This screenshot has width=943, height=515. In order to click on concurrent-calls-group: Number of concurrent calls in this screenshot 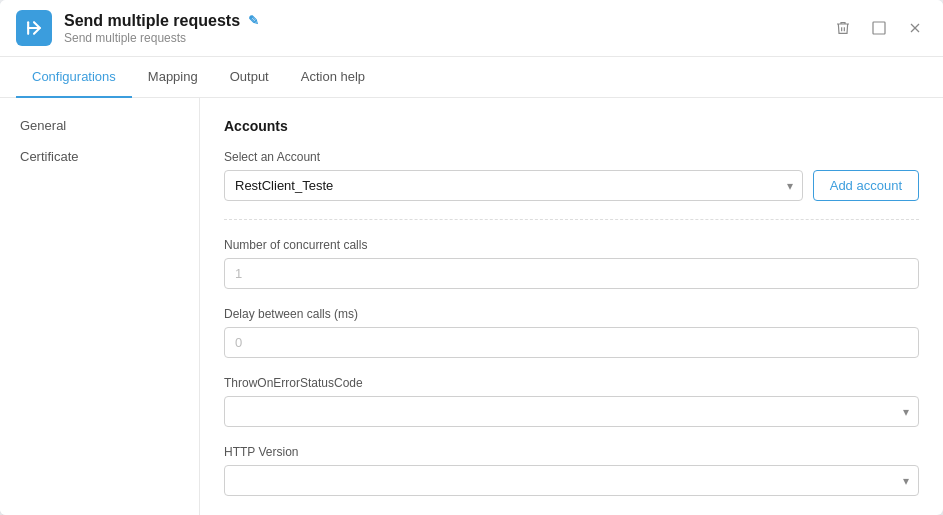, I will do `click(572, 264)`.